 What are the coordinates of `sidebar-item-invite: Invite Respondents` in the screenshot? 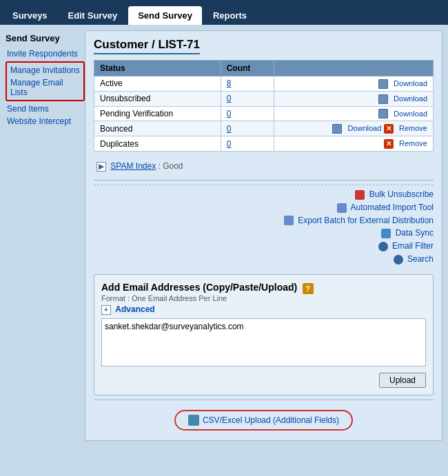 It's located at (45, 54).